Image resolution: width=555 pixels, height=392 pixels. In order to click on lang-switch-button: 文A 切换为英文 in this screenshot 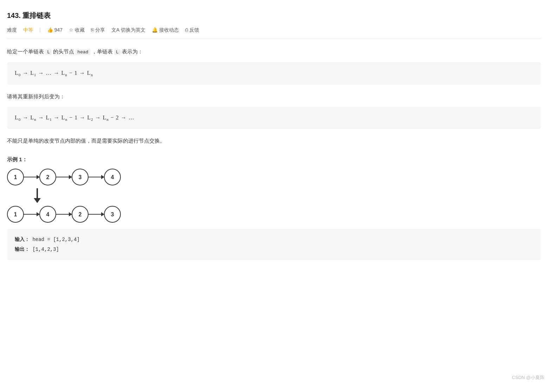, I will do `click(129, 30)`.